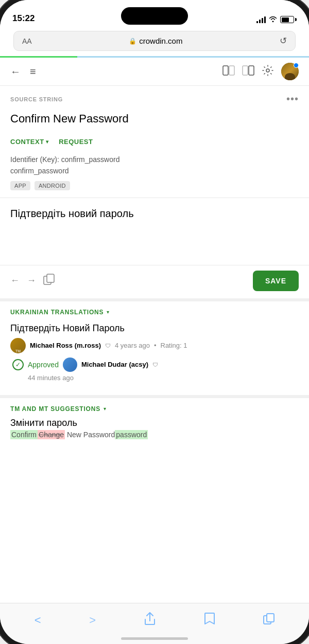  I want to click on tm-label: TM AND MT SUGGESTIONS, so click(56, 409).